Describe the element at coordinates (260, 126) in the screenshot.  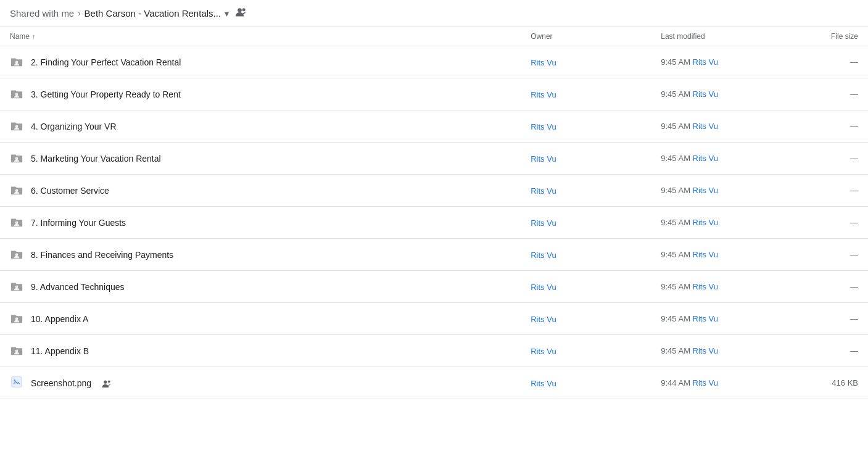
I see `file-name-cell: 4. Organizing Your VR` at that location.